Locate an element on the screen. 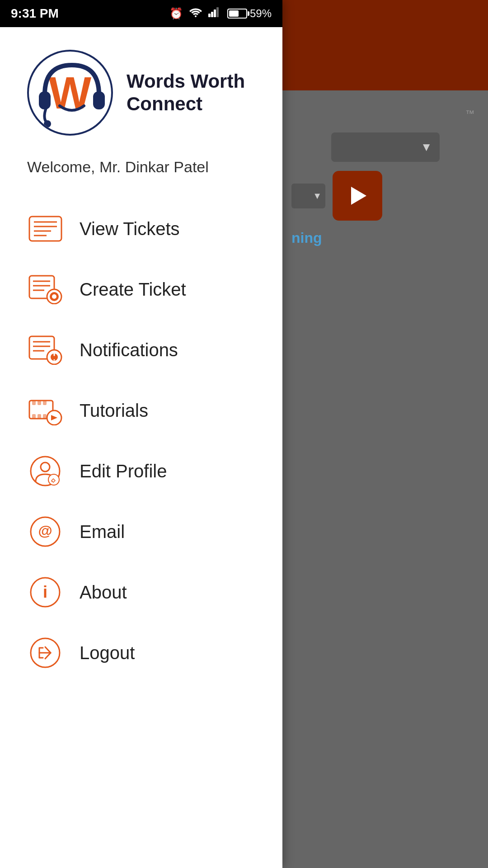  about-icon: i is located at coordinates (45, 592).